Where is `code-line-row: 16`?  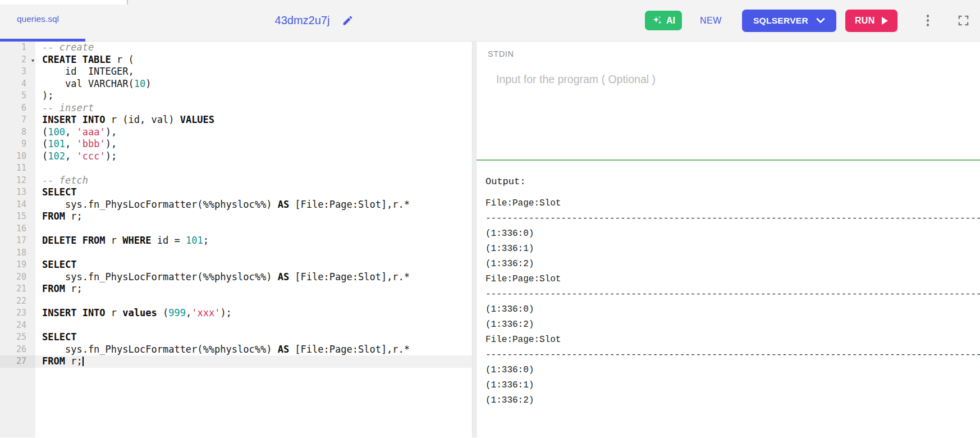 code-line-row: 16 is located at coordinates (236, 229).